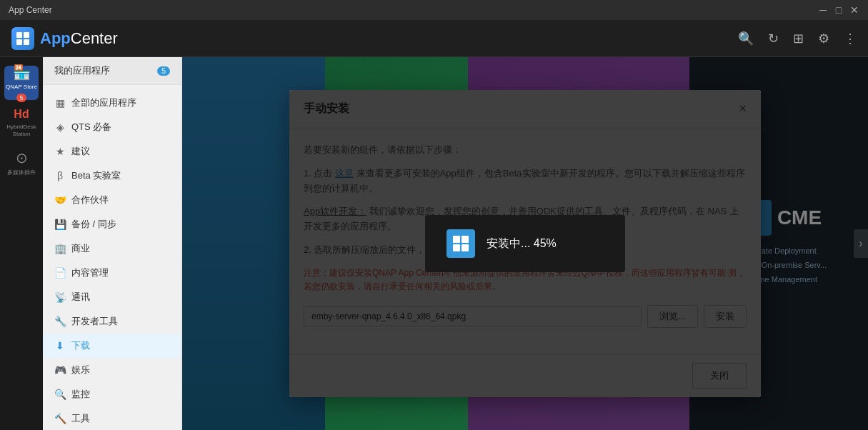 The height and width of the screenshot is (430, 868). Describe the element at coordinates (21, 158) in the screenshot. I see `multimedia-icon: ⊙` at that location.